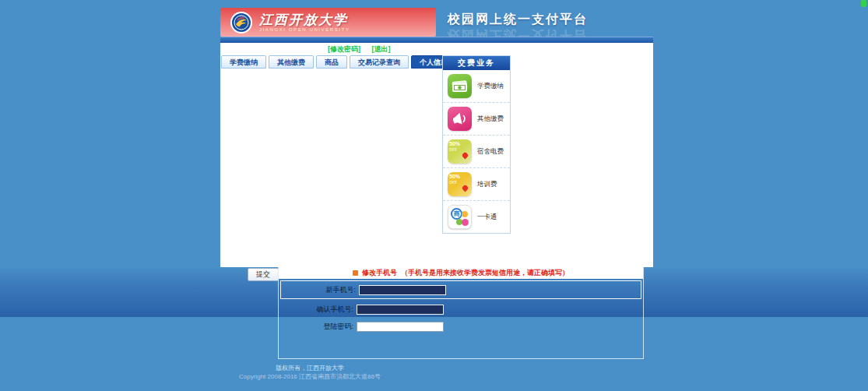  I want to click on sidebar-item-label: 培训费, so click(487, 185).